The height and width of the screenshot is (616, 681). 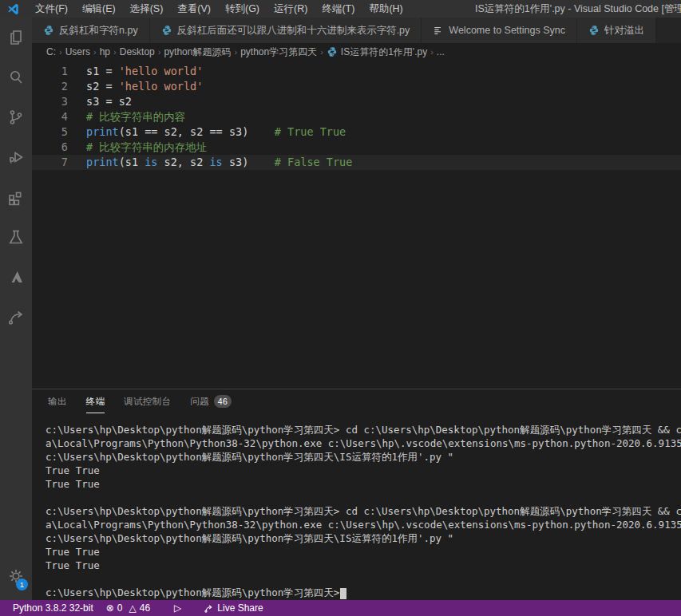 I want to click on line-number: 2, so click(x=49, y=86).